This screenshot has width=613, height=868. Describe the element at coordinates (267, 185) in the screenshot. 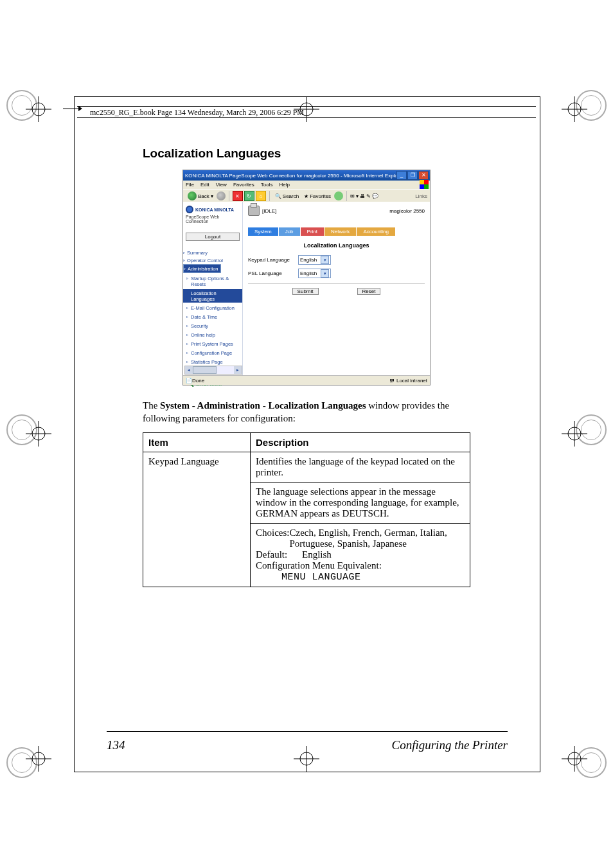

I see `menu-tools: Tools` at that location.